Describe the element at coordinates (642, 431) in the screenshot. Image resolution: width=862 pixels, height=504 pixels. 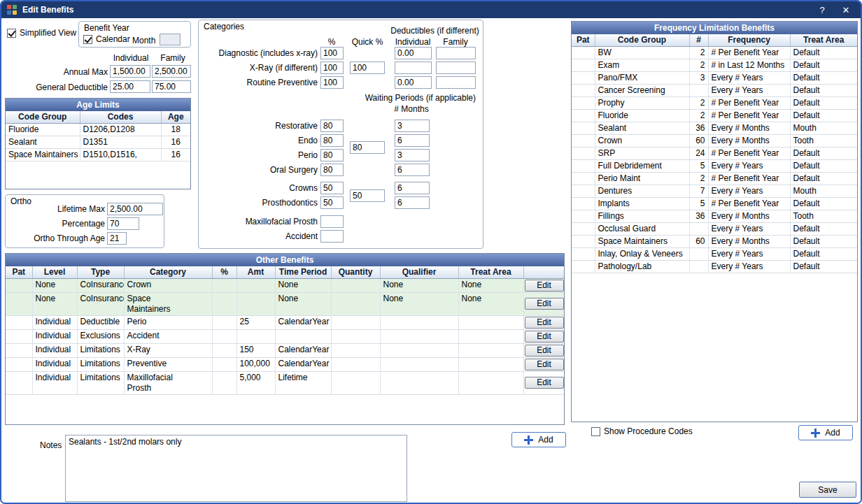
I see `show-procedure-codes-checkbox: Show Procedure Codes` at that location.